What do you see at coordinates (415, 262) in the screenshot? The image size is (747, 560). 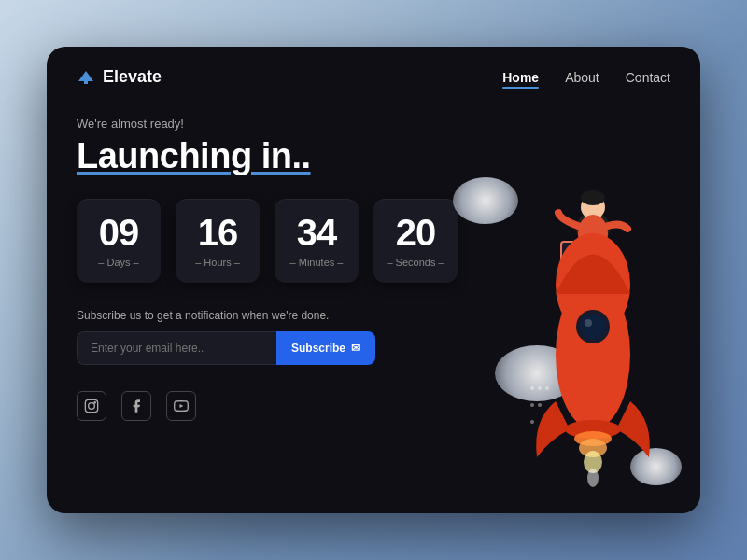 I see `seconds-label: Seconds` at bounding box center [415, 262].